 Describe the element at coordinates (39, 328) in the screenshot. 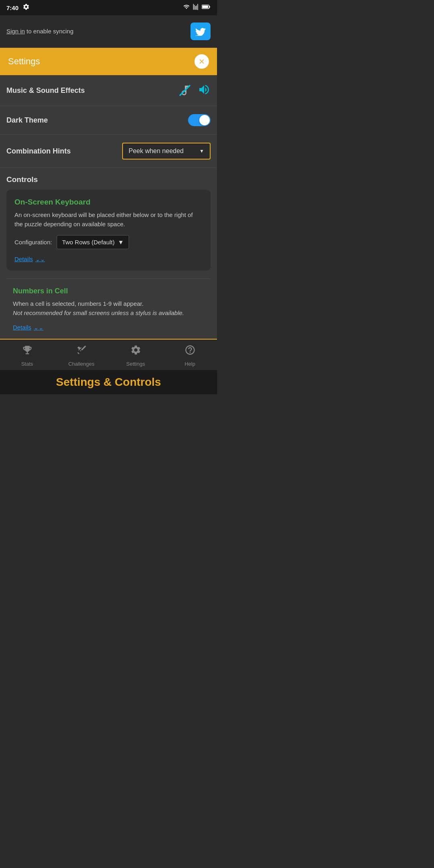

I see `chevron-down-icon-2: ⌄⌄` at that location.